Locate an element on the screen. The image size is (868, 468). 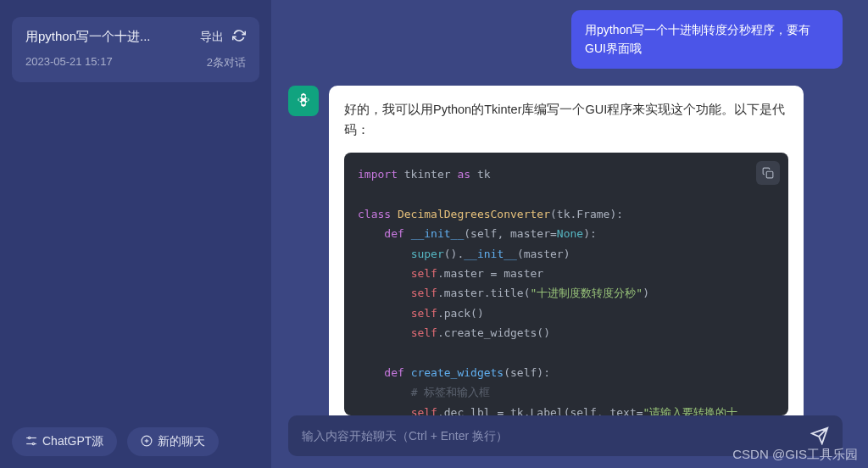
conversation-meta: 2023-05-21 15:17 2条对话 is located at coordinates (136, 63).